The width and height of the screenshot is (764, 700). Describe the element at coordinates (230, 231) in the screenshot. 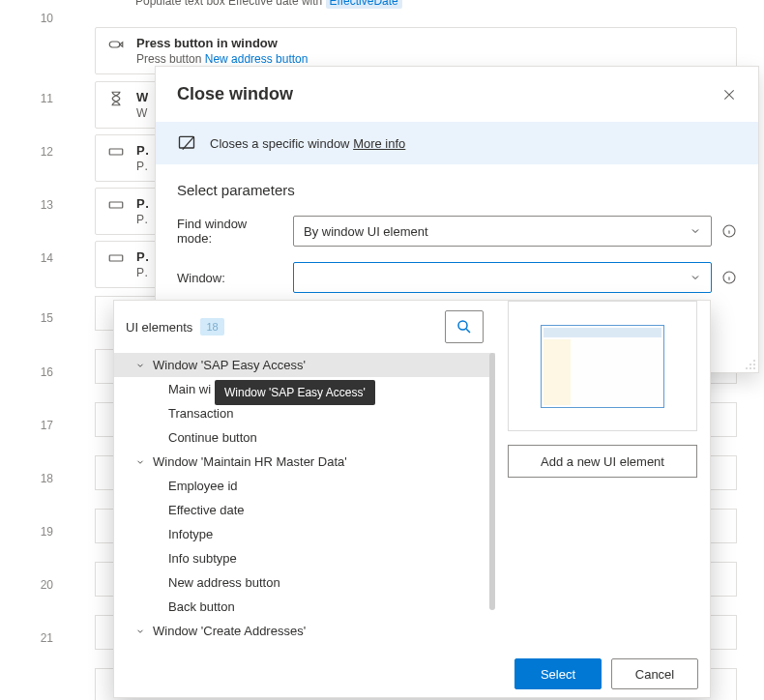

I see `param-label-mode: Find window mode:` at that location.